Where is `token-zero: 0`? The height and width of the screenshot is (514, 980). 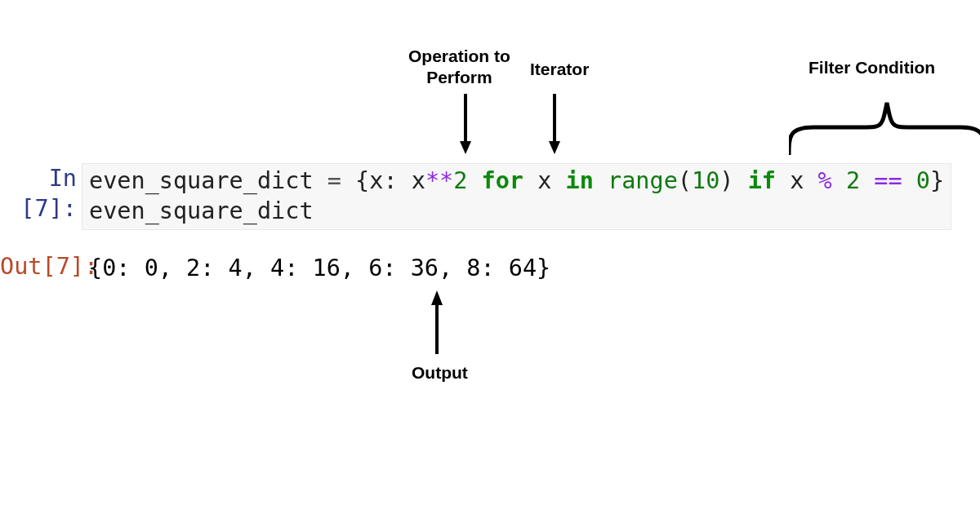 token-zero: 0 is located at coordinates (923, 181).